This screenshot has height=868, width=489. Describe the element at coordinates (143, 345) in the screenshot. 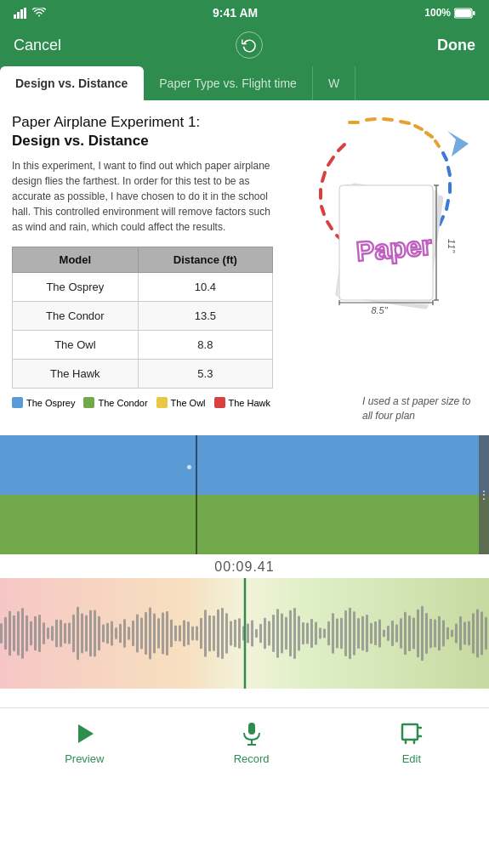

I see `table-row: The Owl 8.8` at that location.